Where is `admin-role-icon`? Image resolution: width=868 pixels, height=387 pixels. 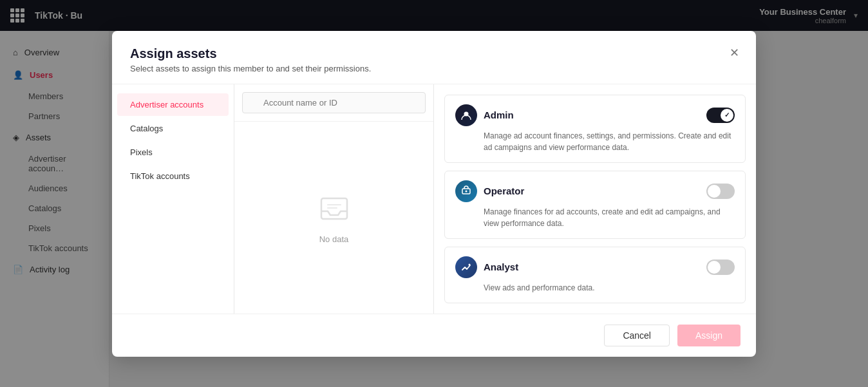
admin-role-icon is located at coordinates (466, 115).